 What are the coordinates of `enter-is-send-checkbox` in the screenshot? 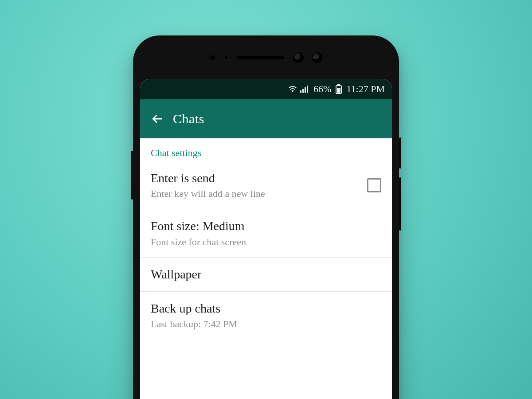 It's located at (374, 185).